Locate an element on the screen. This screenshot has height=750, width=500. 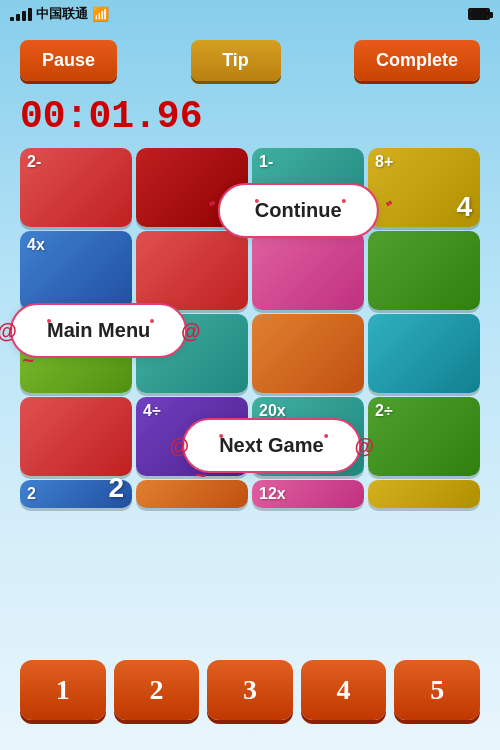
num-btn-5: 5 is located at coordinates (437, 690).